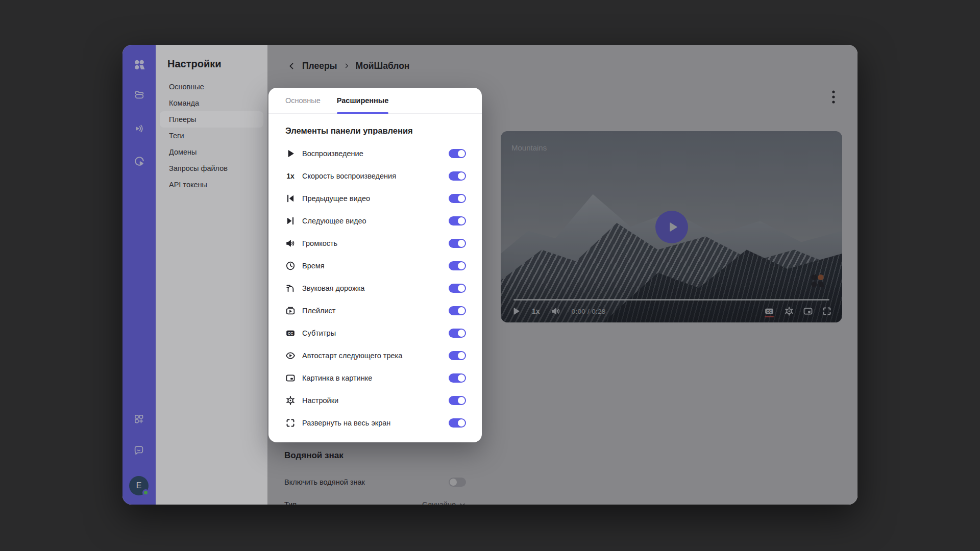 The height and width of the screenshot is (551, 980). I want to click on autostart-icon, so click(290, 356).